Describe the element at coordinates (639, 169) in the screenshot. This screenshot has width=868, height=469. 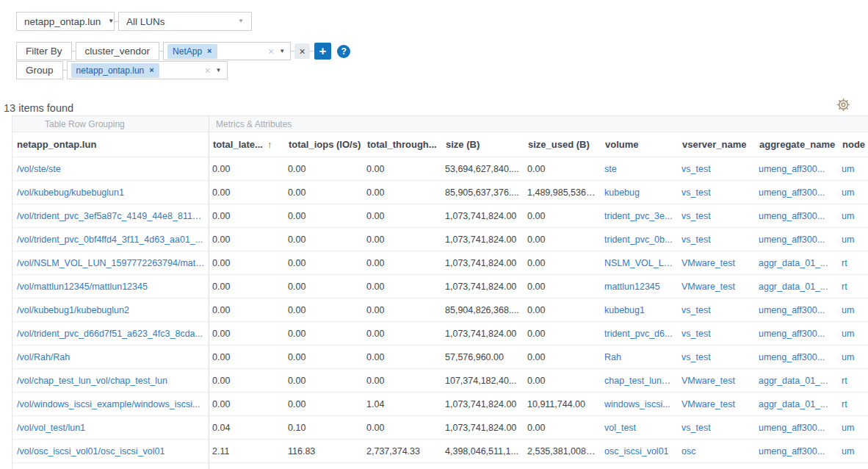
I see `cell-volume: ste` at that location.